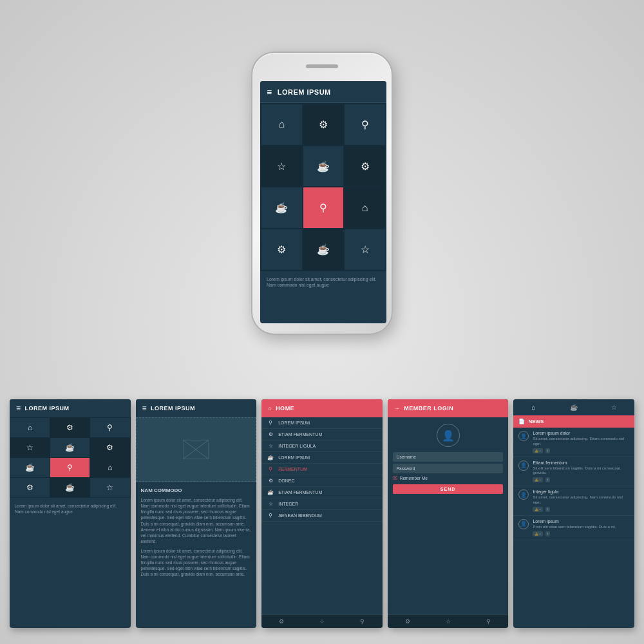  Describe the element at coordinates (270, 515) in the screenshot. I see `search-icon: ⚲` at that location.